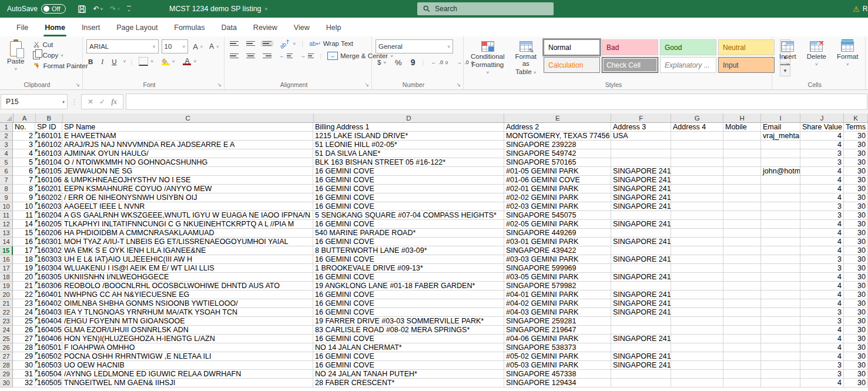 This screenshot has height=391, width=868. Describe the element at coordinates (558, 330) in the screenshot. I see `cell-E24: SINGAPORE 219647` at that location.